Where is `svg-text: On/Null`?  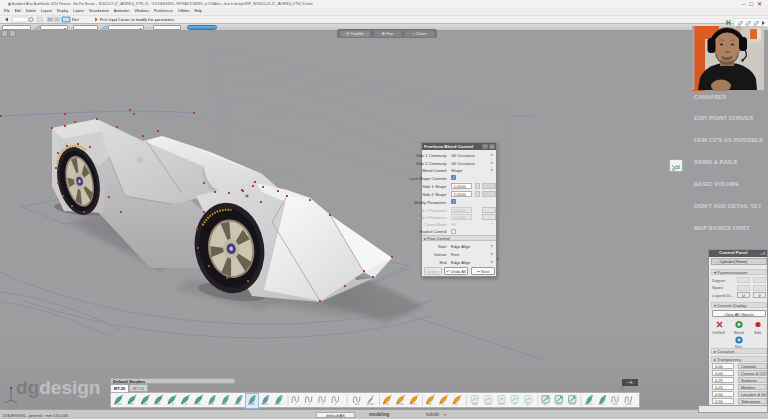 svg-text: On/Null is located at coordinates (718, 333).